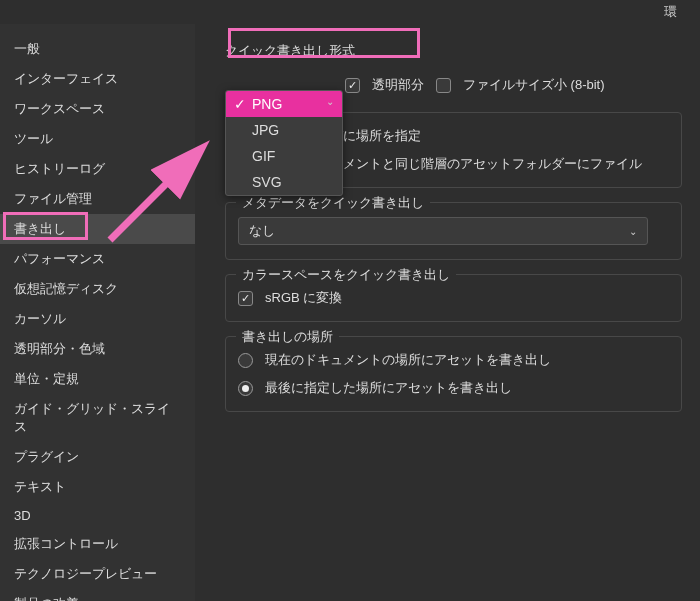 The width and height of the screenshot is (700, 601). What do you see at coordinates (98, 319) in the screenshot?
I see `sidebar-item-cursors: カーソル` at bounding box center [98, 319].